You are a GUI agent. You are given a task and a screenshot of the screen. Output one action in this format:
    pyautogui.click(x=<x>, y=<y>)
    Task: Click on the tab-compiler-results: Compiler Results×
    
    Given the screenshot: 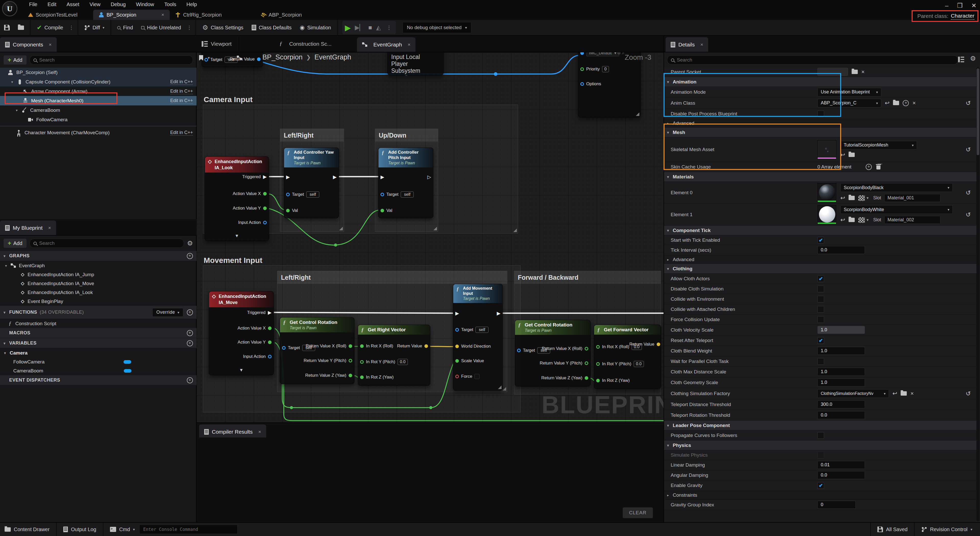 What is the action you would take?
    pyautogui.click(x=233, y=432)
    